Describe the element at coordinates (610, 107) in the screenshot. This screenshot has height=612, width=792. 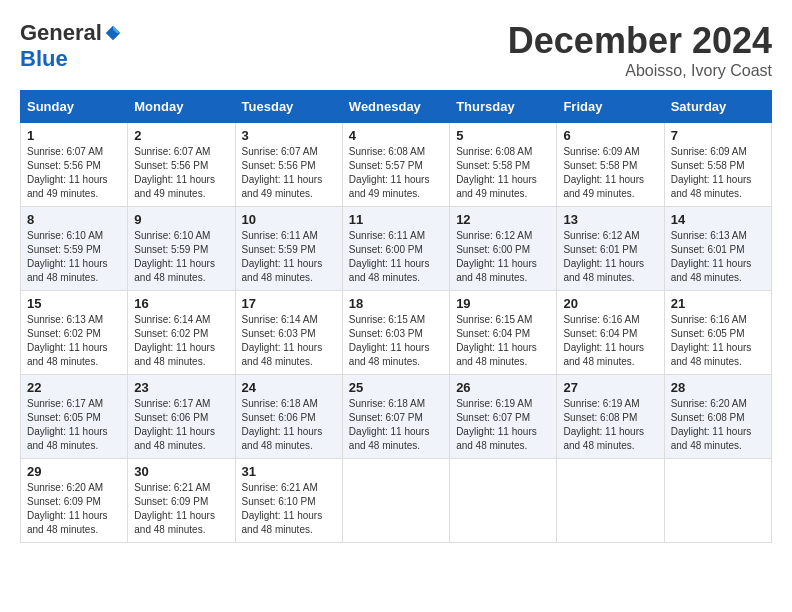
I see `col-friday: Friday` at that location.